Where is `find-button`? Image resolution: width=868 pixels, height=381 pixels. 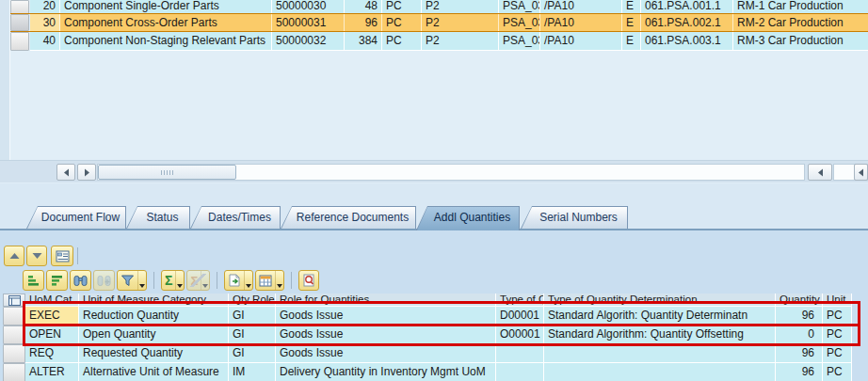 find-button is located at coordinates (81, 280).